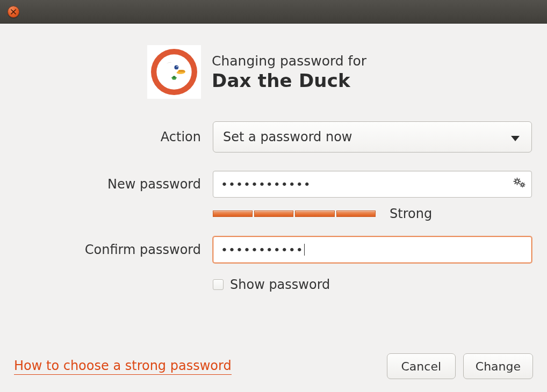 The image size is (547, 392). What do you see at coordinates (123, 366) in the screenshot?
I see `help-link: How to choose a strong password` at bounding box center [123, 366].